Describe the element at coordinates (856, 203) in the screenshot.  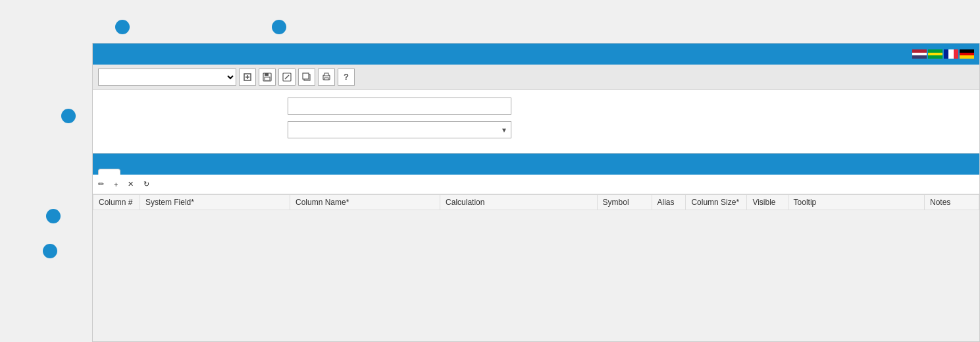
I see `th-tooltip: Tooltip` at that location.